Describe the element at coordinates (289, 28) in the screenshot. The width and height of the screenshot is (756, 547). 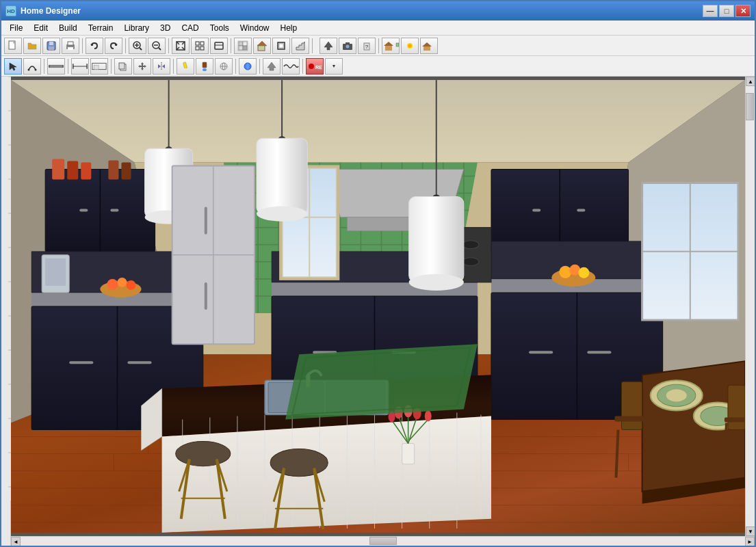
I see `menu-help: Help` at that location.